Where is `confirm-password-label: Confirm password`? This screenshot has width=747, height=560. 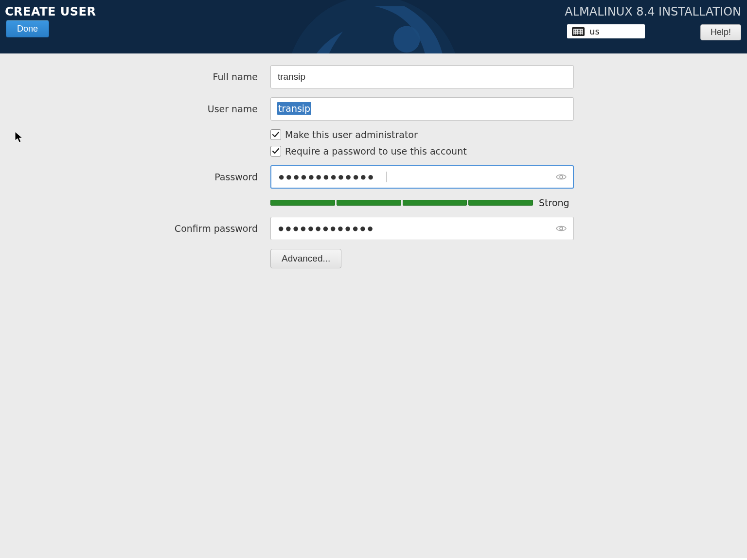 confirm-password-label: Confirm password is located at coordinates (129, 228).